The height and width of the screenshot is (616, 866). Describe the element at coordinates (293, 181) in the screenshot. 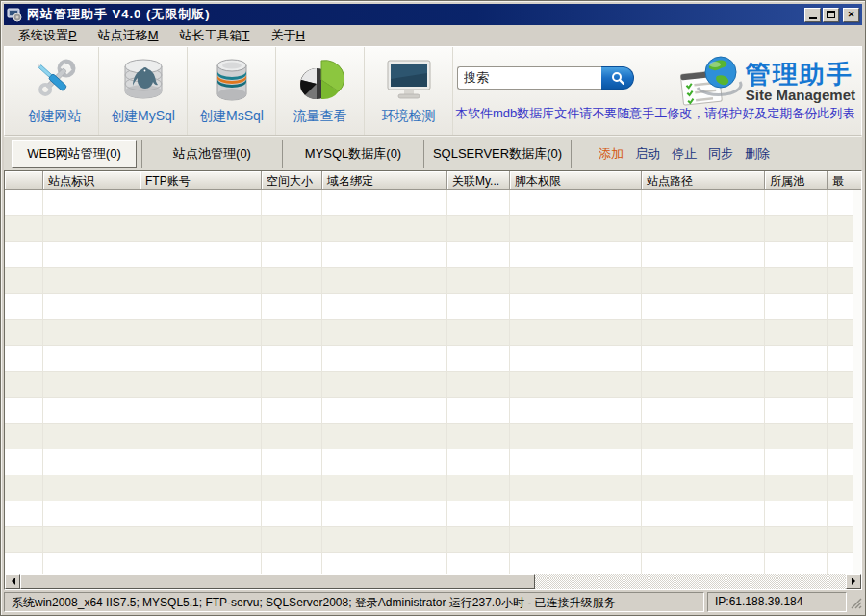

I see `column-header-space-size: 空间大小` at that location.